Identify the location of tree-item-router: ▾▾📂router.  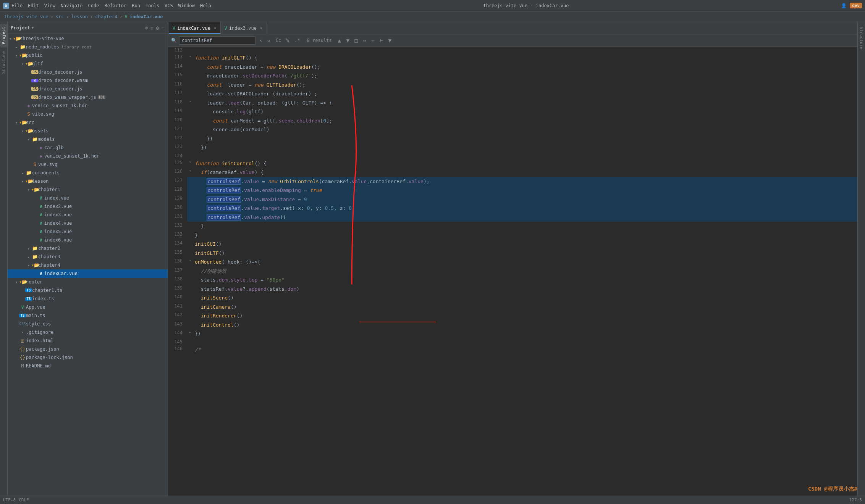
(88, 282).